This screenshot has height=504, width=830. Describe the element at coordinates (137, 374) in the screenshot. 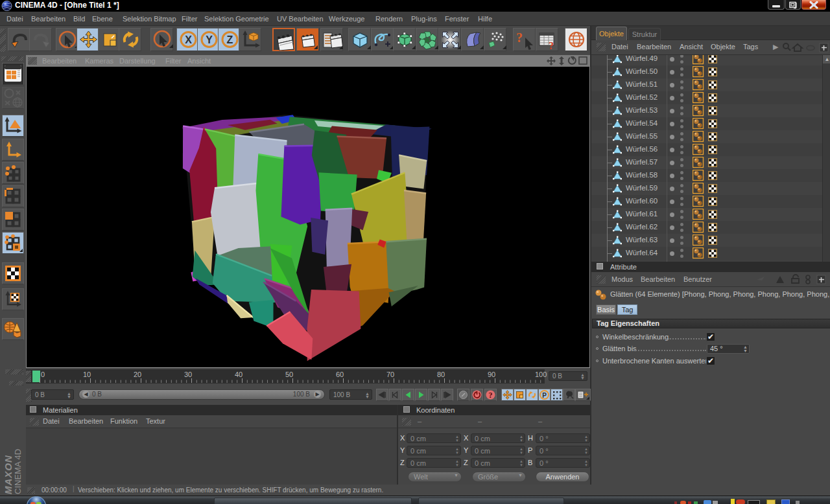

I see `svg-text: 20` at that location.